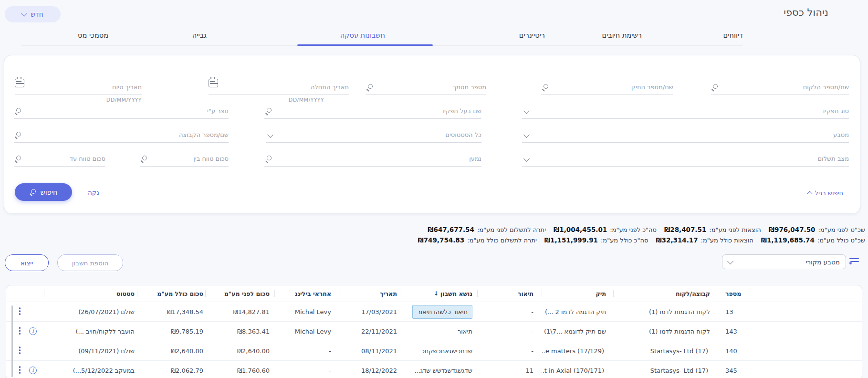 This screenshot has height=378, width=868. Describe the element at coordinates (809, 194) in the screenshot. I see `chevron-up-icon` at that location.